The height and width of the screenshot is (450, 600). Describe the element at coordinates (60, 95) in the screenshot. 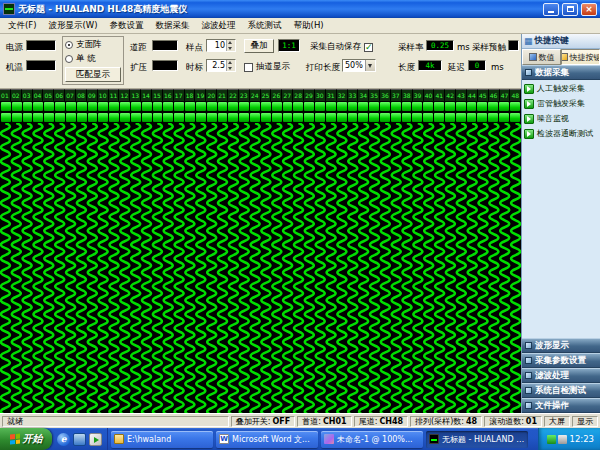

I see `channel-number: 06` at that location.